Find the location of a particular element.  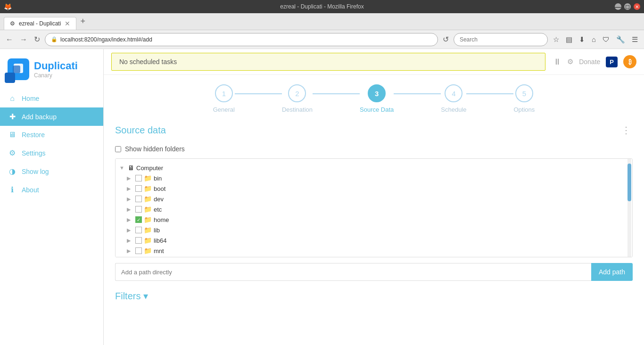

boot-arrow: ▶ is located at coordinates (130, 189).